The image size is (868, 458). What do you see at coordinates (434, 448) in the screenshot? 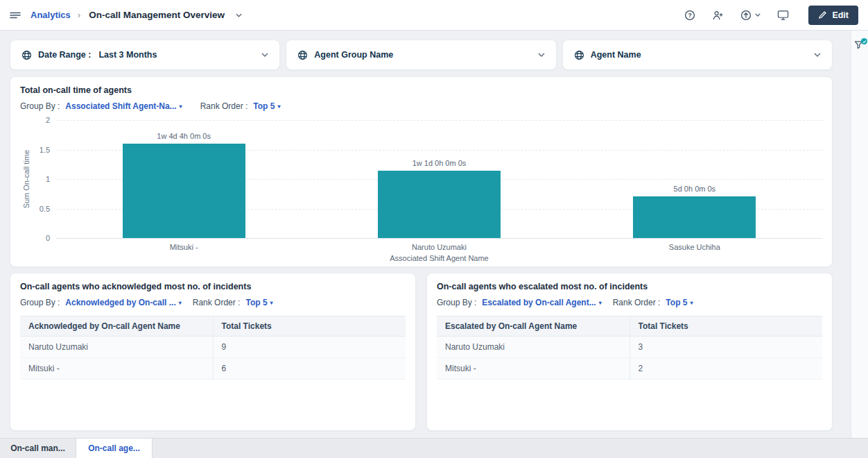
I see `sheet-tabbar: On-call man... On-call age...` at bounding box center [434, 448].